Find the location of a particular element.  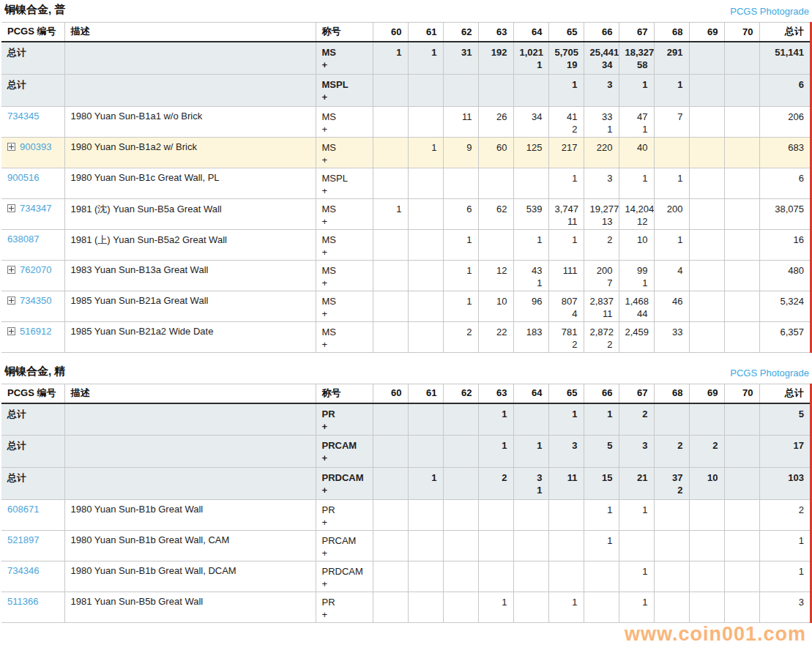

pcgs-id-link: 638087 is located at coordinates (23, 239).